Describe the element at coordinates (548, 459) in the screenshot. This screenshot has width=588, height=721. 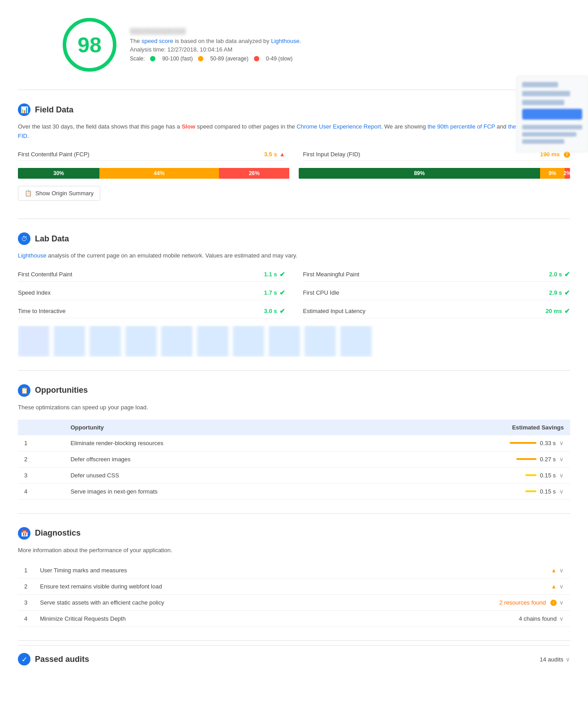
I see `opp-val-1: 0.27 s` at that location.